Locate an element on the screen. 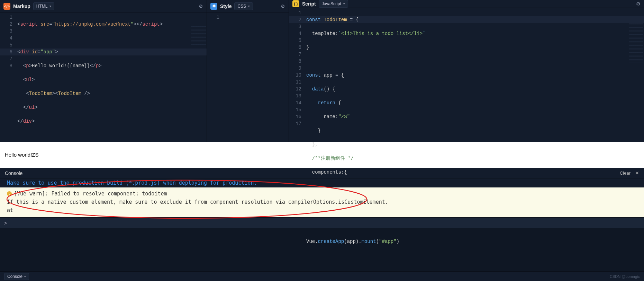 This screenshot has width=644, height=281. console-info-line: Make sure to use the production build (*… is located at coordinates (322, 183).